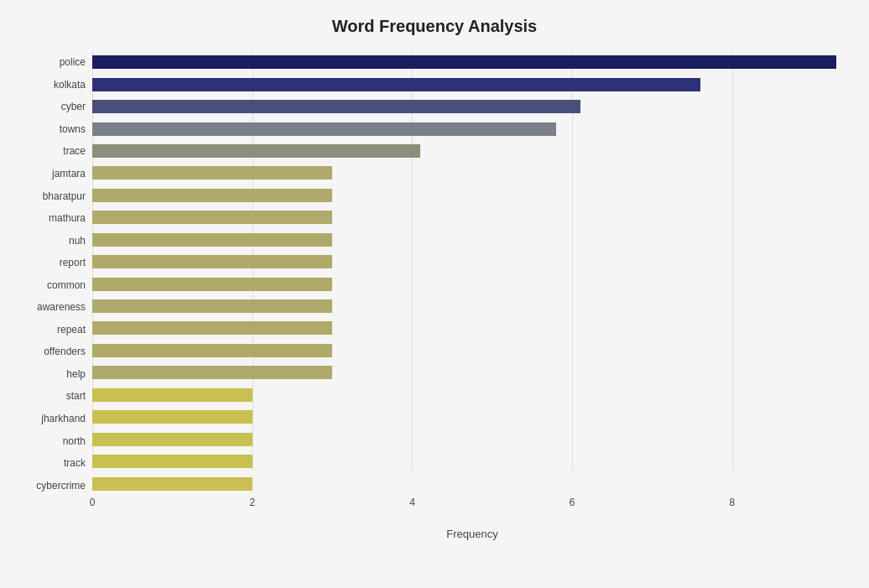 Image resolution: width=869 pixels, height=588 pixels. What do you see at coordinates (75, 463) in the screenshot?
I see `y-label: track` at bounding box center [75, 463].